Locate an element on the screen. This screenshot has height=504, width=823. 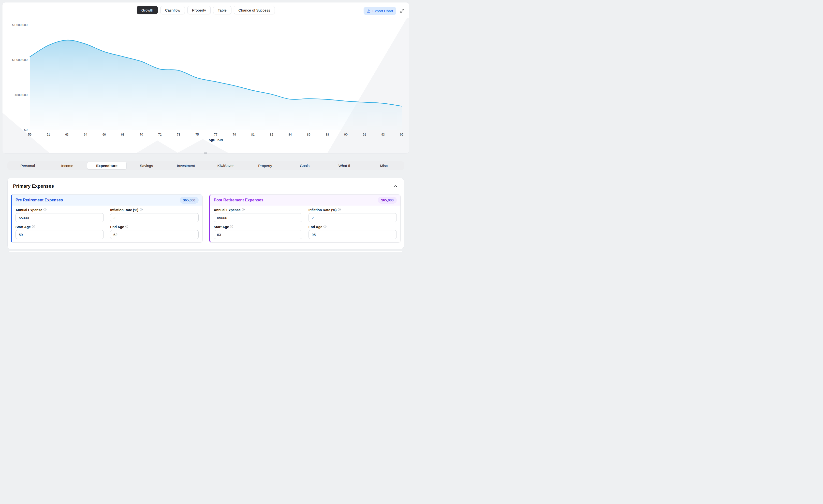
y-axis-tick-label: $1,500,000 is located at coordinates (20, 25).